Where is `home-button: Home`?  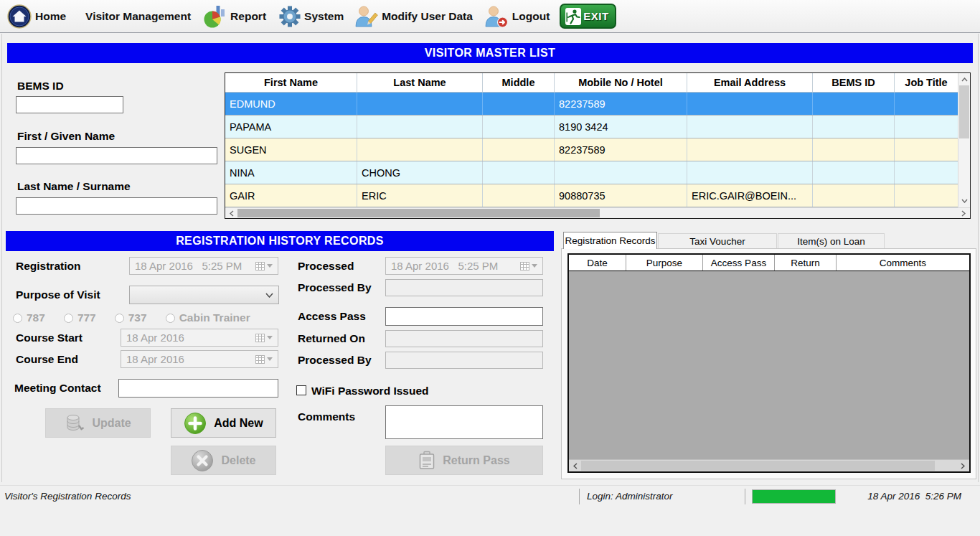
home-button: Home is located at coordinates (37, 17).